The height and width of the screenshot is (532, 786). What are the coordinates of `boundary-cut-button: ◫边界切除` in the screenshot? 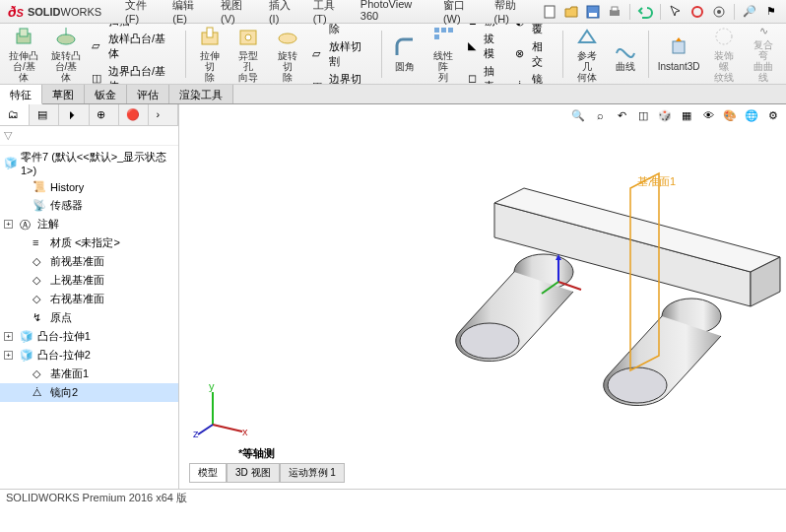 It's located at (343, 79).